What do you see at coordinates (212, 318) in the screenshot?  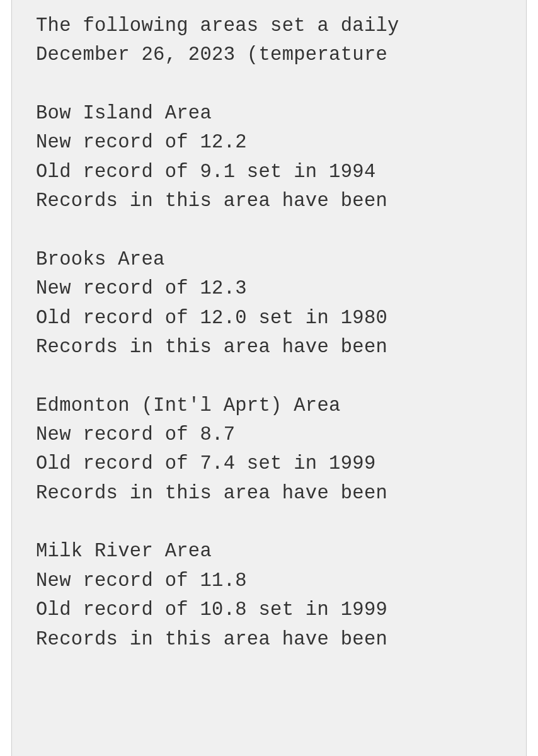 I see `old-record: Old record of 12.0 set in 1980` at bounding box center [212, 318].